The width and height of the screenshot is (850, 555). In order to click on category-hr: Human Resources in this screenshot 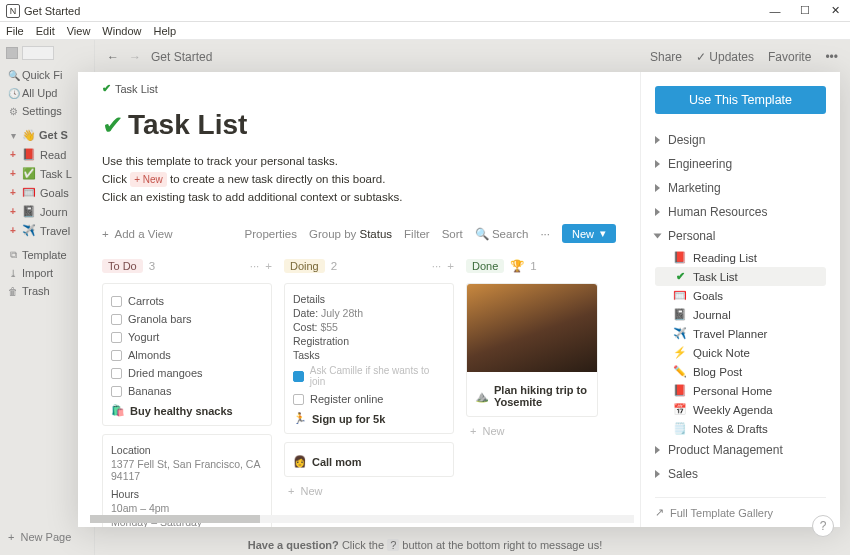, I will do `click(740, 212)`.